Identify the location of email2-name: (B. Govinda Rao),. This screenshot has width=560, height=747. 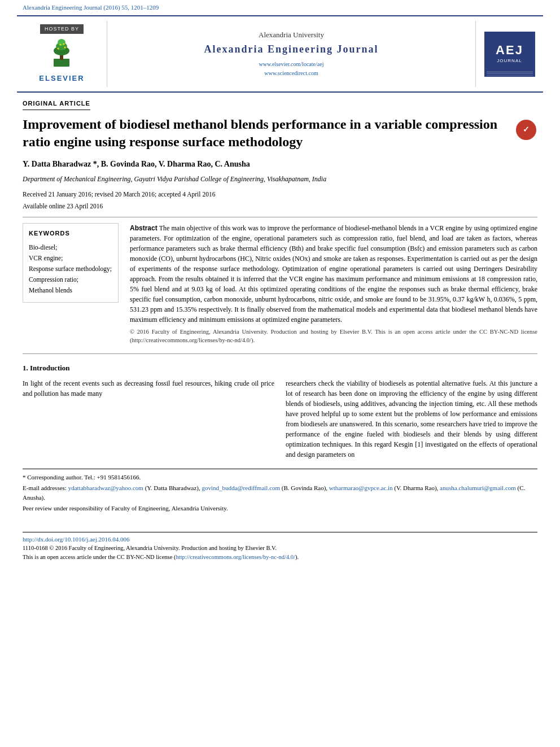
(305, 488).